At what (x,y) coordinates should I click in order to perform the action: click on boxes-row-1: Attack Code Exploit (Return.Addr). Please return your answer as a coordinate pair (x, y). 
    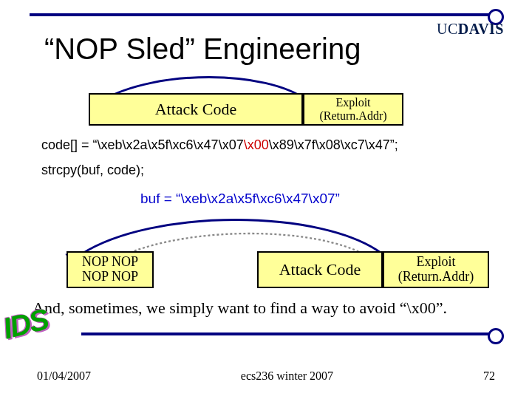
    Looking at the image, I should click on (246, 109).